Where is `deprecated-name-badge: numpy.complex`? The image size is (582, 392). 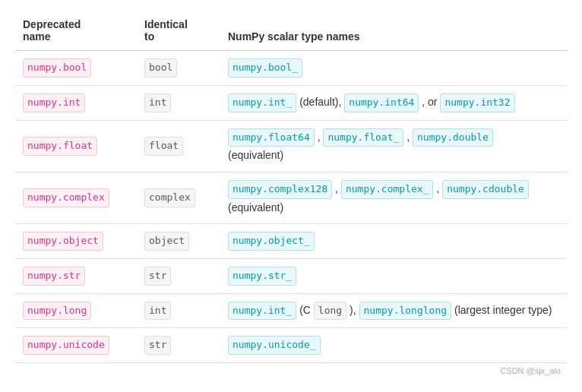 deprecated-name-badge: numpy.complex is located at coordinates (66, 198).